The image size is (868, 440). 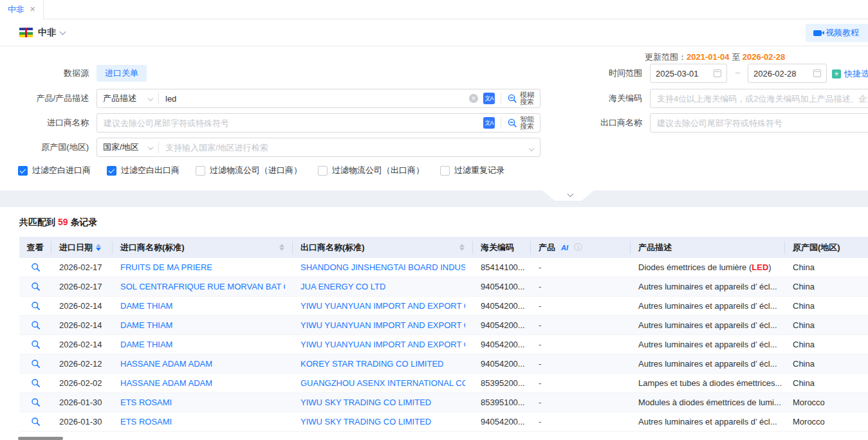 I want to click on country-name: 中非, so click(x=47, y=33).